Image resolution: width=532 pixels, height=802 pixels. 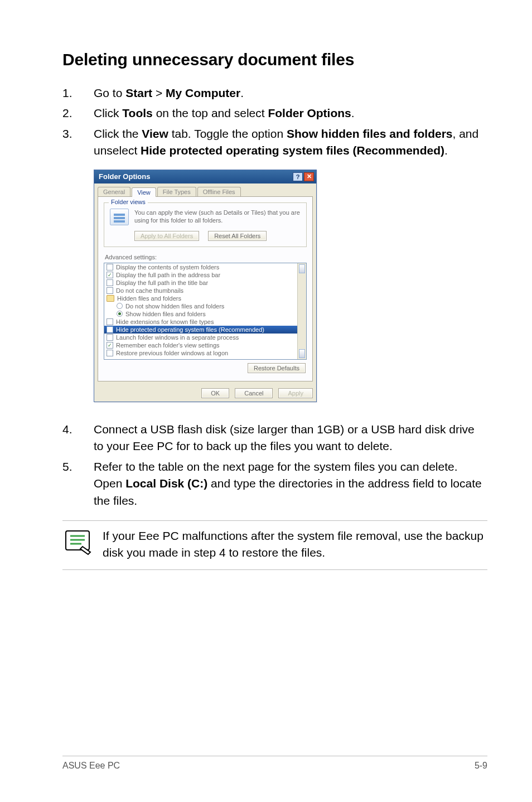 I want to click on text: on the top and select, so click(x=211, y=113).